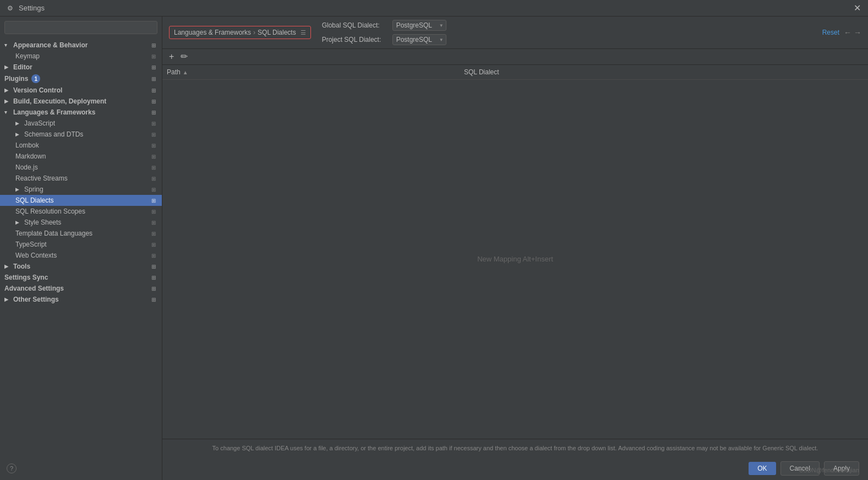  Describe the element at coordinates (12, 468) in the screenshot. I see `help-icon: ?` at that location.